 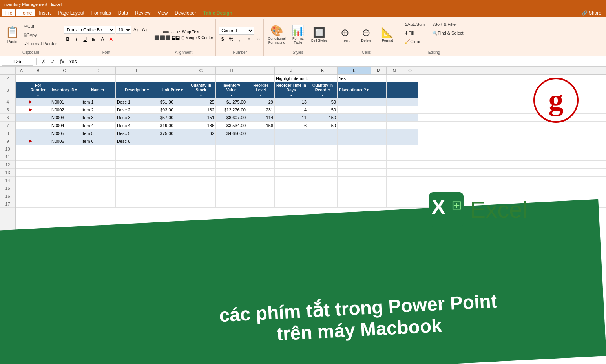 I want to click on format-table-button: 📊 Format Table, so click(x=298, y=35).